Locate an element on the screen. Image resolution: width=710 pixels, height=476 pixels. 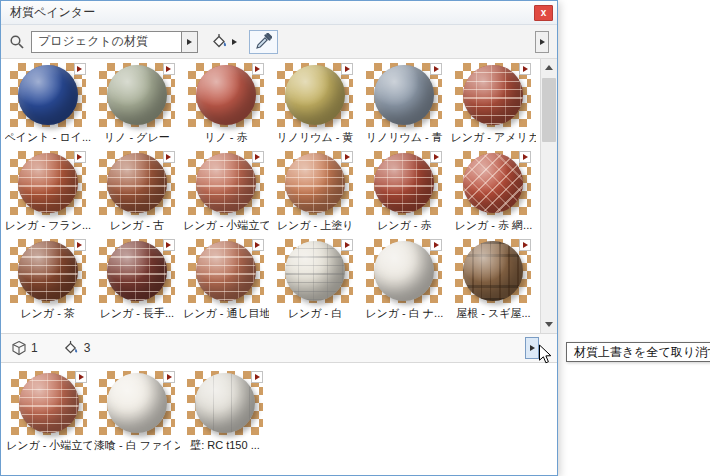
material-label: レンガ - 白 ナ... is located at coordinates (404, 313).